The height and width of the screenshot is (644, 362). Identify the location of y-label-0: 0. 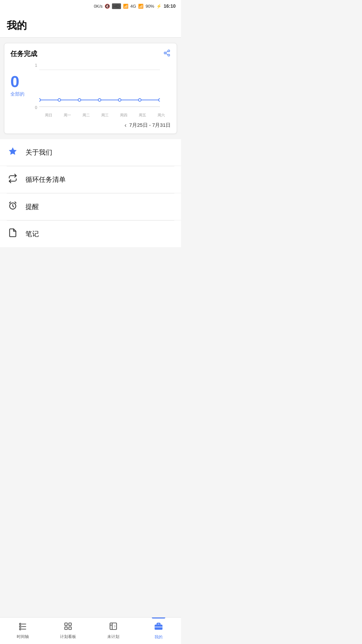
(36, 108).